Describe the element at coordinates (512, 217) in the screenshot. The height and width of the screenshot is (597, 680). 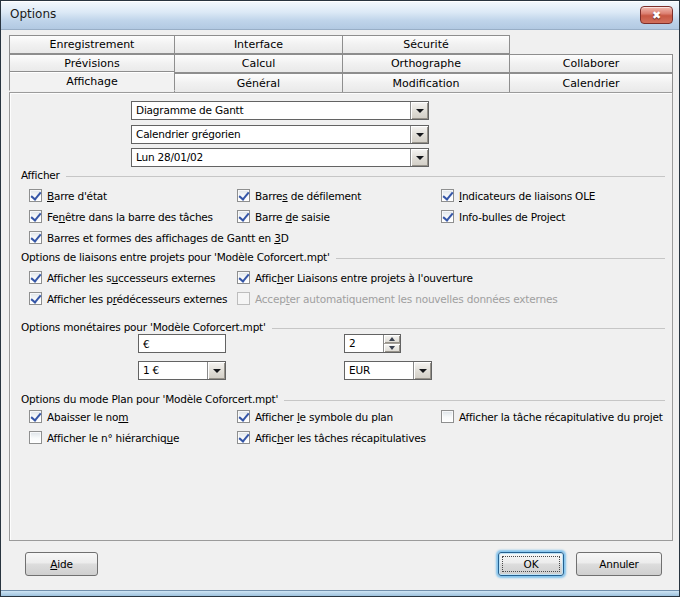
I see `checkbox-label: Info-bulles de Project` at that location.